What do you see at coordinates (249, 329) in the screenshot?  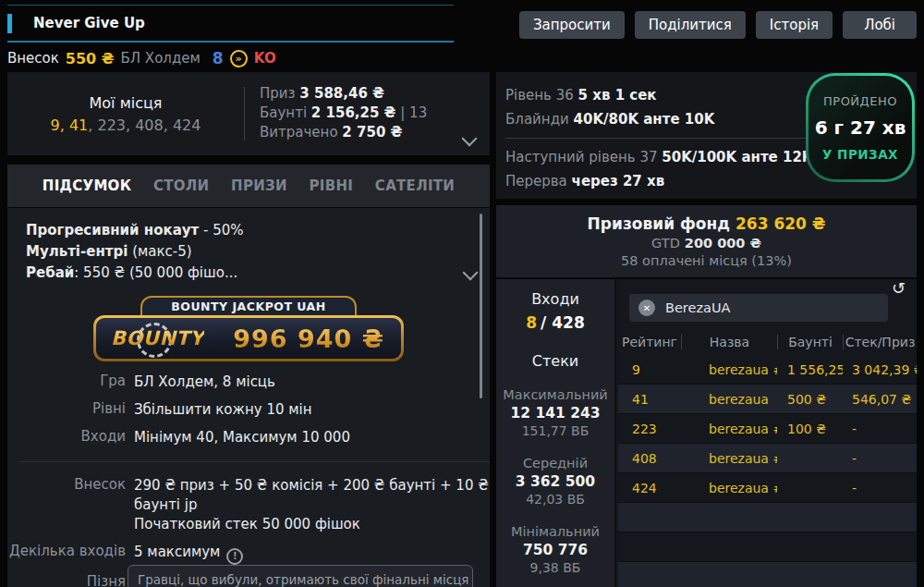 I see `bounty-jackpot-banner: BOUNTY JACKPOT UAH BOUNTY 996 940 ₴` at bounding box center [249, 329].